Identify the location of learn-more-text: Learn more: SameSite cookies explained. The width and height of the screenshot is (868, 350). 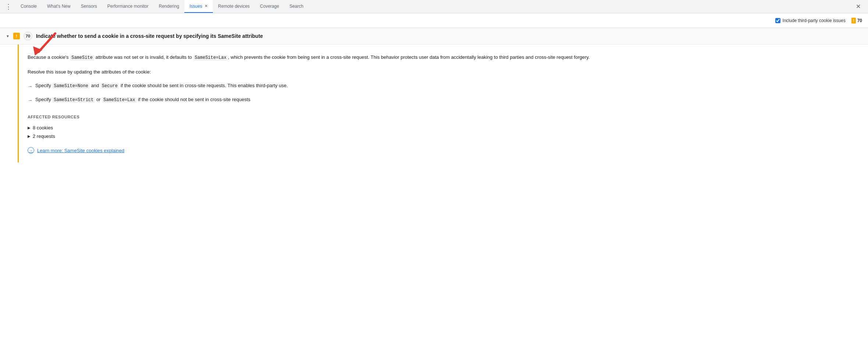
(81, 151).